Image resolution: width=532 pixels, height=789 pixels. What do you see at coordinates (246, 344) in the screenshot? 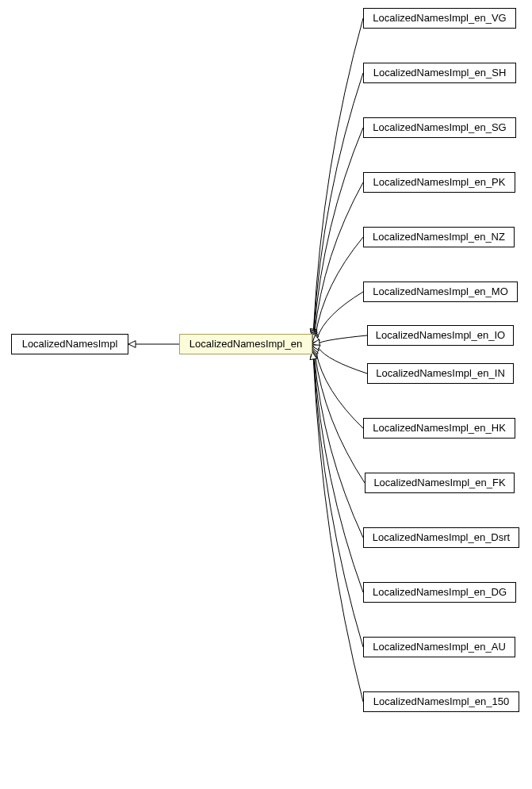
I see `node-localizednamesimpl-en: LocalizedNamesImpl_en` at bounding box center [246, 344].